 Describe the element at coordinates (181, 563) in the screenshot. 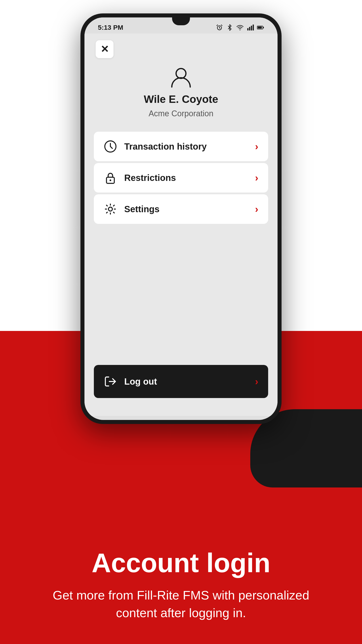

I see `bottom-title: Account login` at that location.